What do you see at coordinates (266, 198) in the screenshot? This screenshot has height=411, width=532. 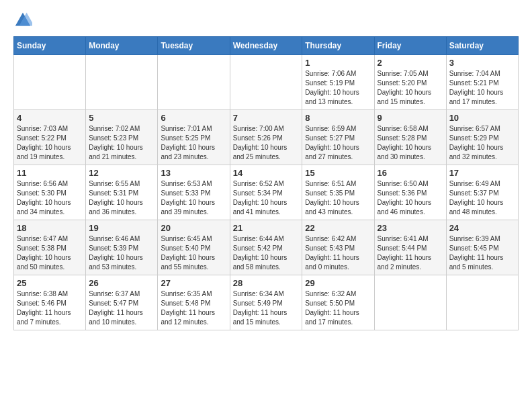 I see `day-info: Sunrise: 6:52 AM Sunset: 5:34 PM Dayligh…` at bounding box center [266, 198].